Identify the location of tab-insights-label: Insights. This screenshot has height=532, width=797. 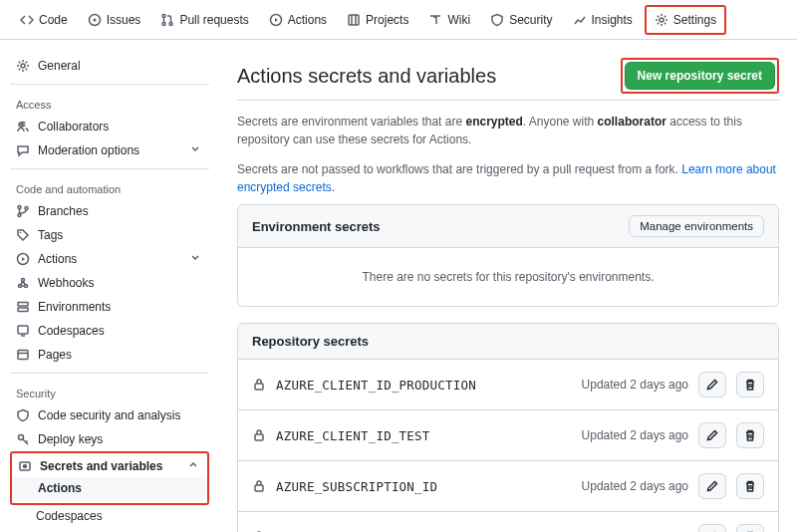
(612, 20).